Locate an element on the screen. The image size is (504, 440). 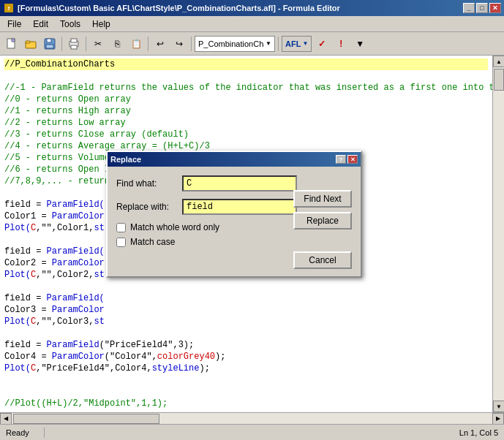
find-row: Find what: is located at coordinates (234, 183).